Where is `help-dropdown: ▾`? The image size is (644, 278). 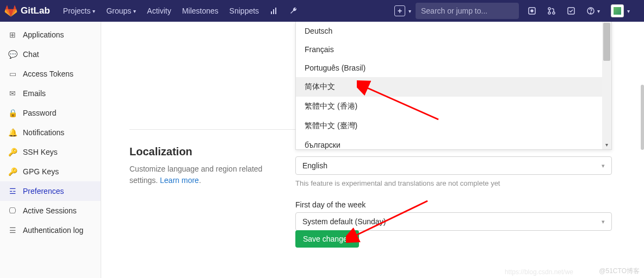 help-dropdown: ▾ is located at coordinates (593, 11).